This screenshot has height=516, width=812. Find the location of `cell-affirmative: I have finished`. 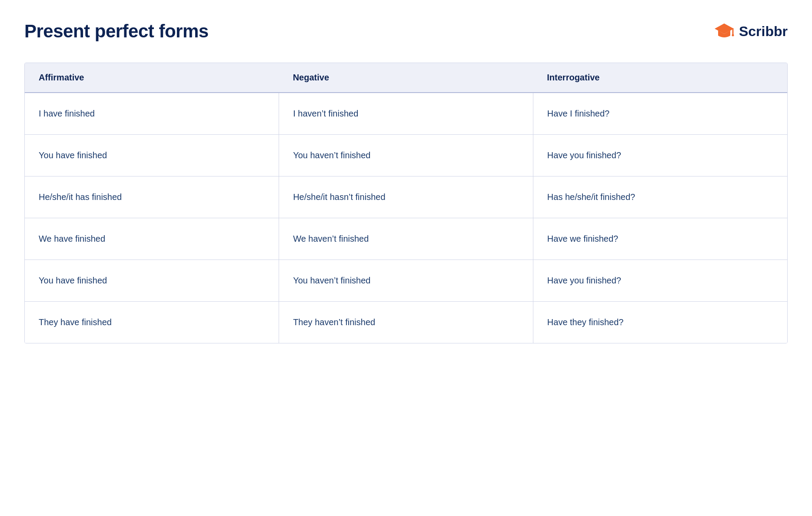

cell-affirmative: I have finished is located at coordinates (152, 114).